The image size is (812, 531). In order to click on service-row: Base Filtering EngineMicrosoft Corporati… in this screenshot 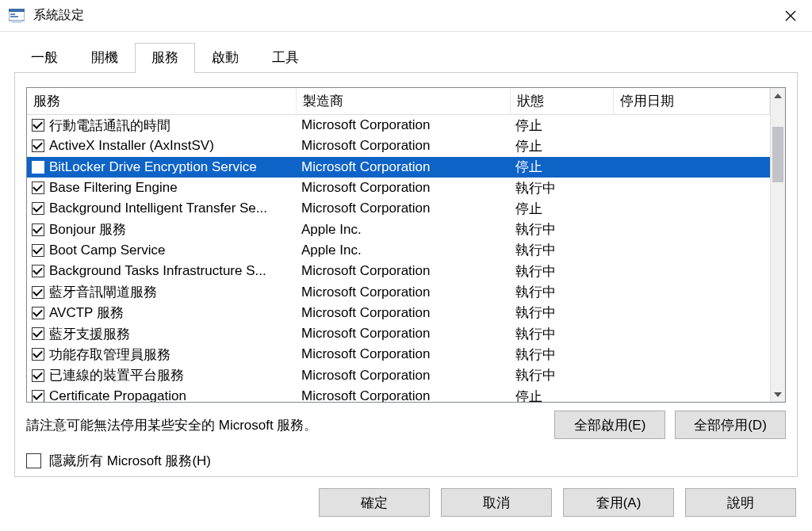, I will do `click(398, 188)`.